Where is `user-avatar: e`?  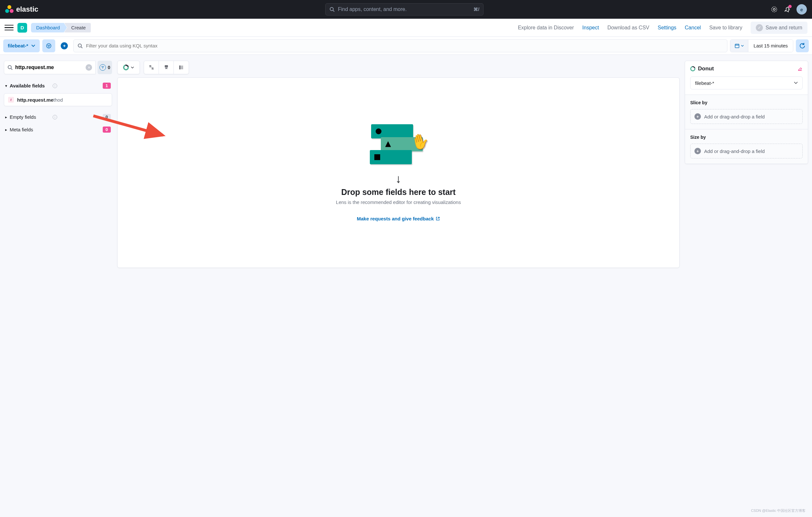 user-avatar: e is located at coordinates (802, 9).